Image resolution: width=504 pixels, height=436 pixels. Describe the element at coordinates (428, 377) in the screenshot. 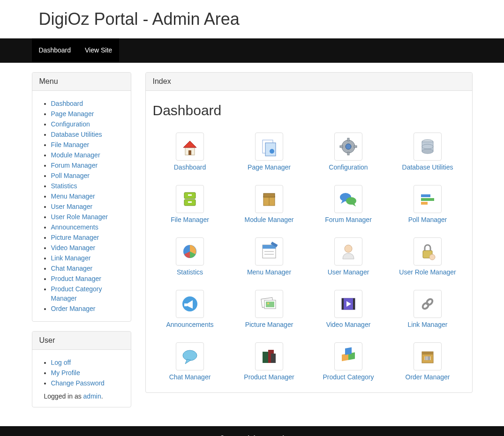

I see `tile-label: Order Manager` at that location.